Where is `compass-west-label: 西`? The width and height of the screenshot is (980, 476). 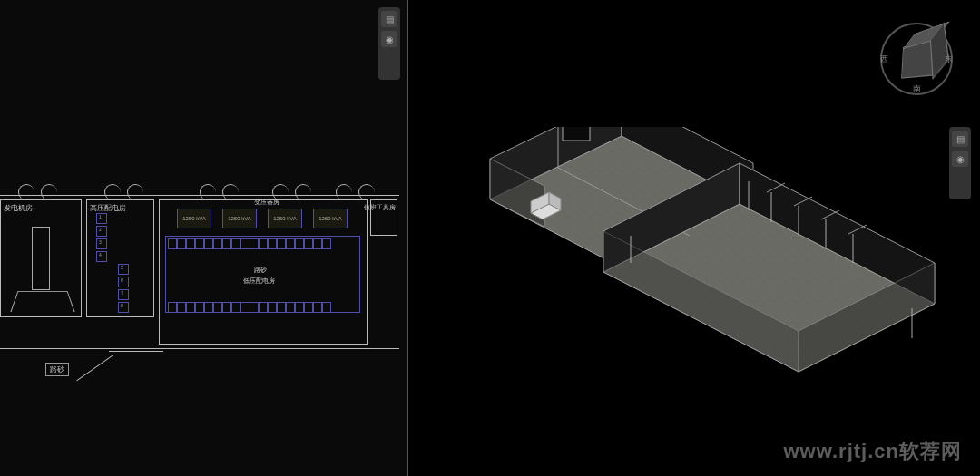
compass-west-label: 西 is located at coordinates (884, 60).